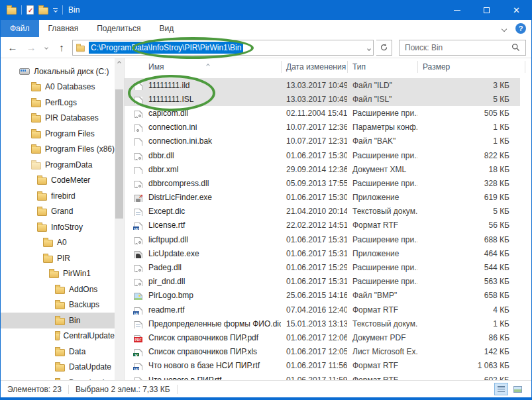 Image resolution: width=532 pixels, height=400 pixels. I want to click on recent-locations-icon, so click(46, 48).